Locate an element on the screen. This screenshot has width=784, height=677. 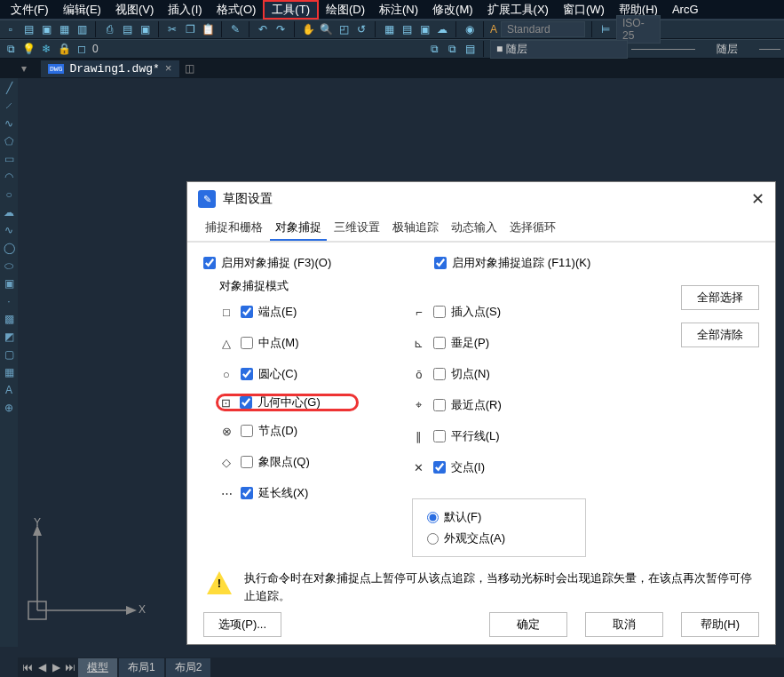
layer-state-icon: ⧉ is located at coordinates (452, 49).